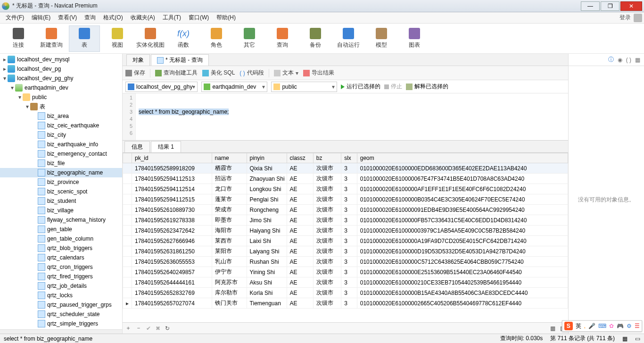 Image resolution: width=644 pixels, height=343 pixels. What do you see at coordinates (61, 78) in the screenshot?
I see `tree-item: ▾localhost_dev_pg_ghy` at bounding box center [61, 78].